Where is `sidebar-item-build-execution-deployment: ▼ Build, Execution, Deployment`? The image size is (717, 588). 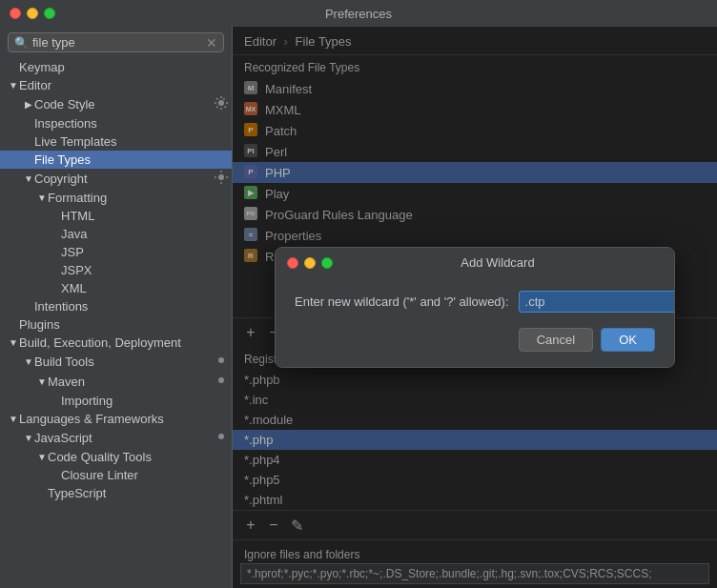 sidebar-item-build-execution-deployment: ▼ Build, Execution, Deployment is located at coordinates (116, 343).